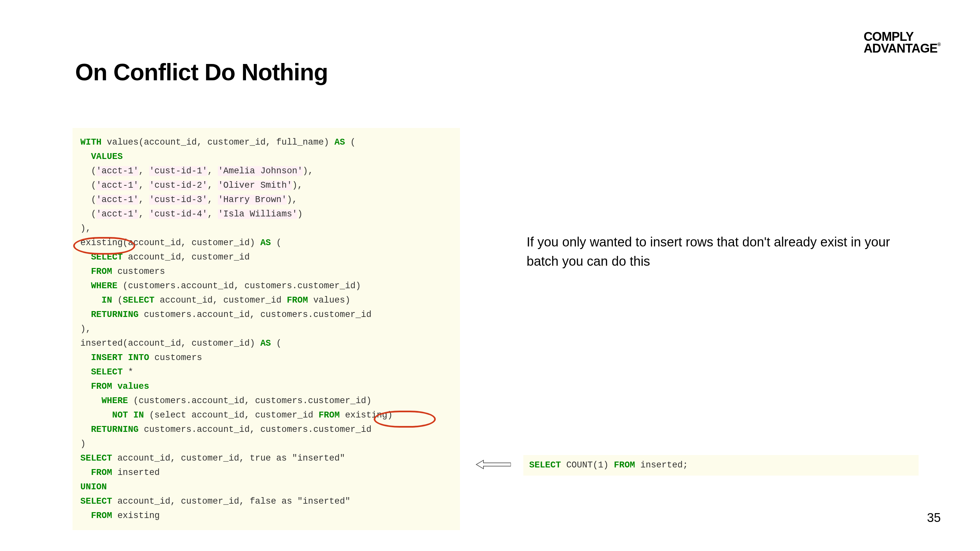 This screenshot has height=551, width=980. I want to click on kw-insert-into: INSERT INTO, so click(115, 358).